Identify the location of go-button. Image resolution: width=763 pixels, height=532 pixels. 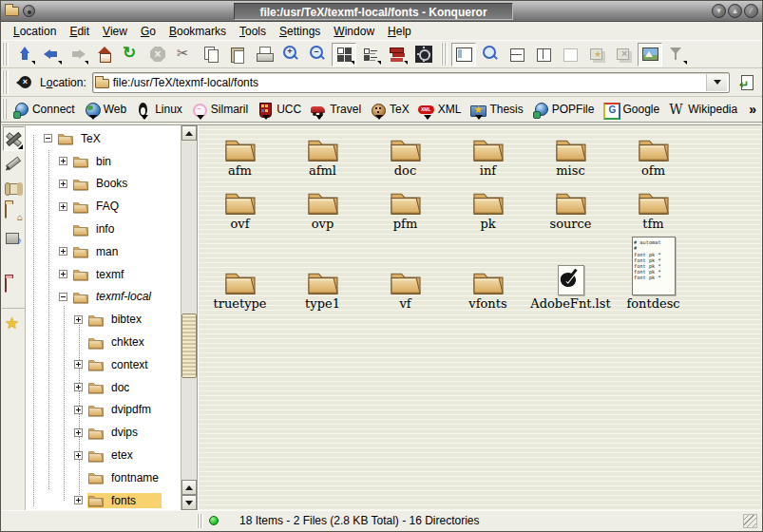
(747, 83).